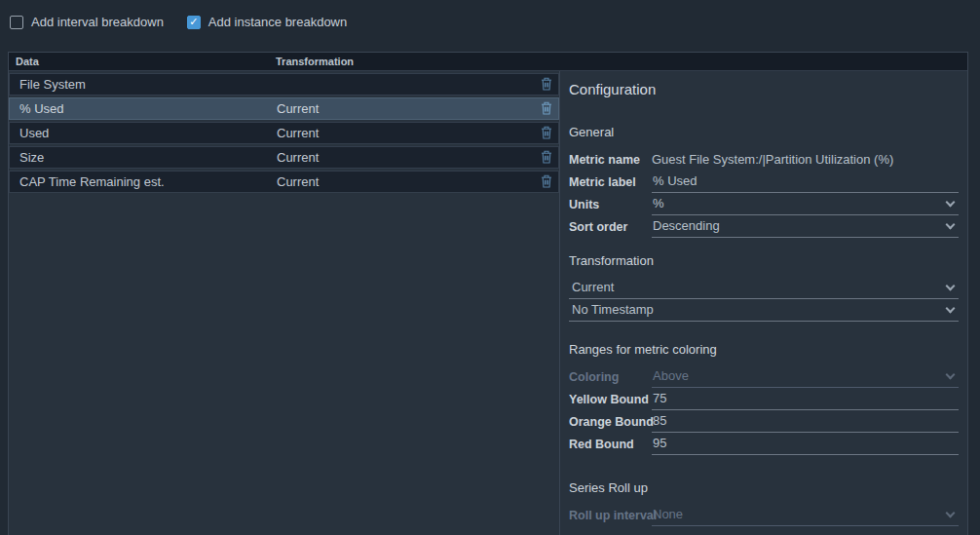  Describe the element at coordinates (805, 444) in the screenshot. I see `red-bound-input: 95` at that location.